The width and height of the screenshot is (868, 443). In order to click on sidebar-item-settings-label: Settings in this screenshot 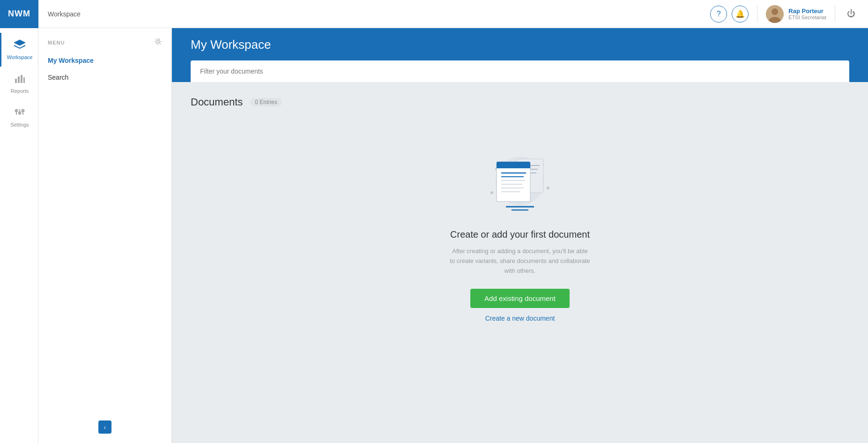, I will do `click(20, 125)`.